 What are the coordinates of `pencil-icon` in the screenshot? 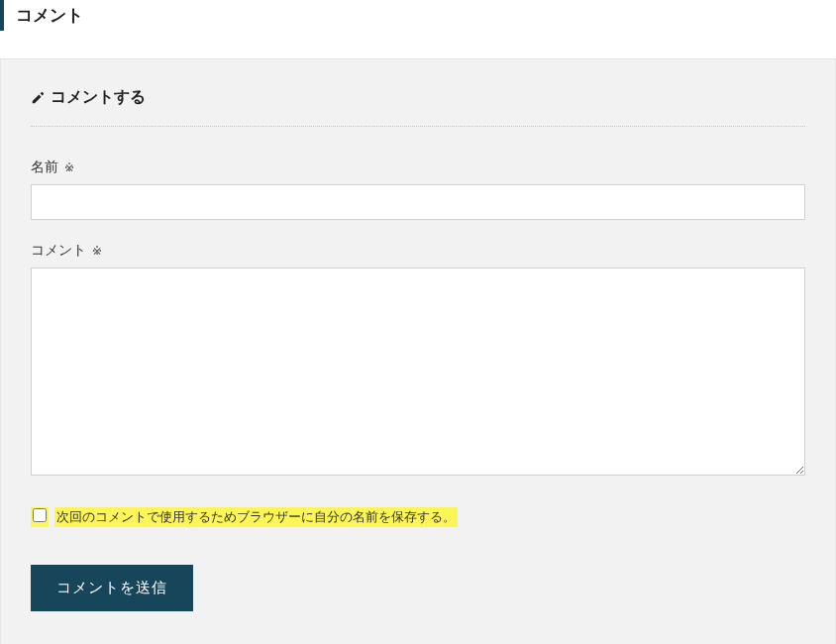 It's located at (38, 98).